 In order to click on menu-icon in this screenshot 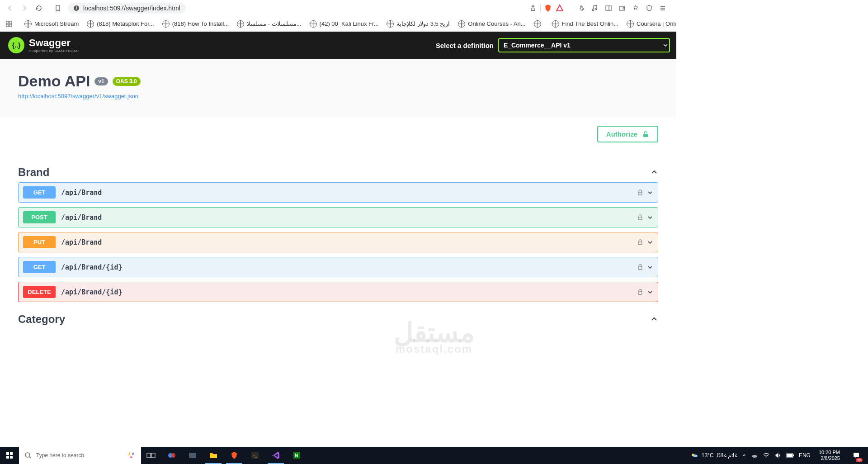, I will do `click(663, 8)`.